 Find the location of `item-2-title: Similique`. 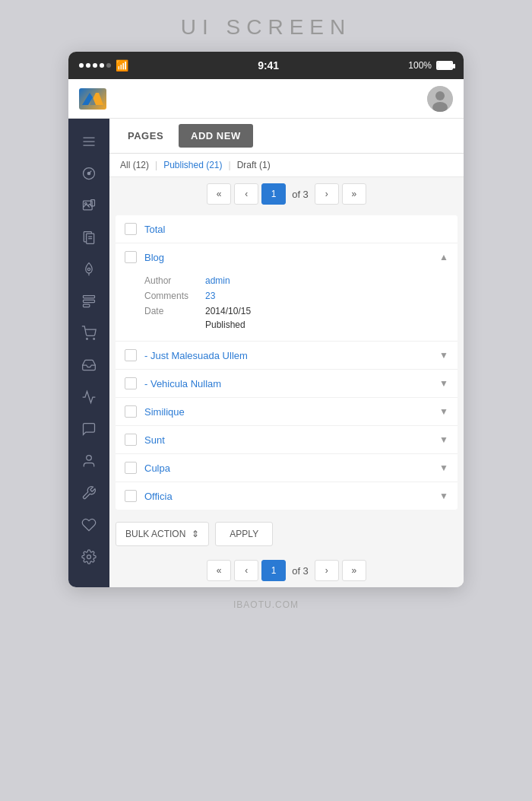

item-2-title: Similique is located at coordinates (288, 412).